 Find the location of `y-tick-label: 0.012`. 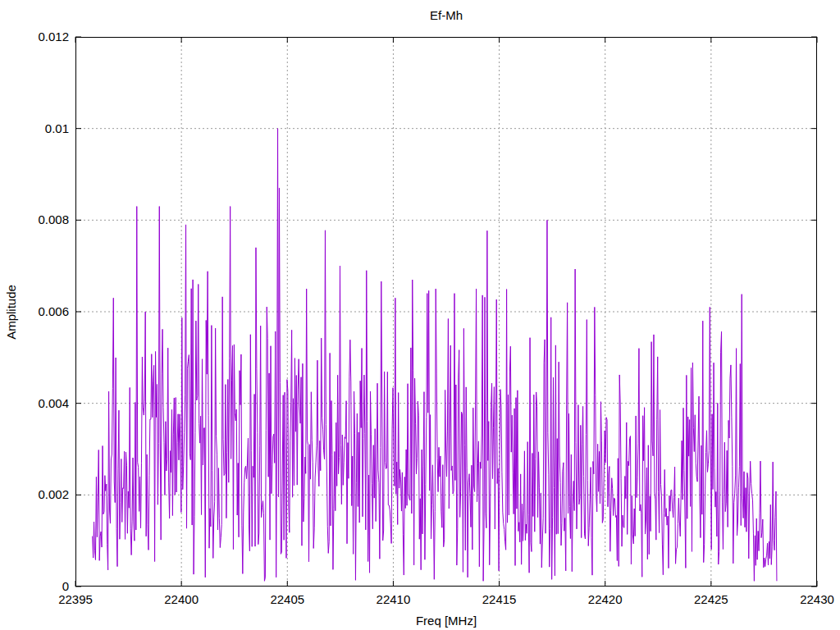

y-tick-label: 0.012 is located at coordinates (53, 36).